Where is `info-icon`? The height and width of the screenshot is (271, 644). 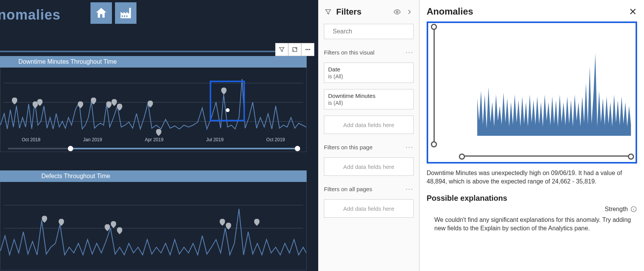
info-icon is located at coordinates (634, 209).